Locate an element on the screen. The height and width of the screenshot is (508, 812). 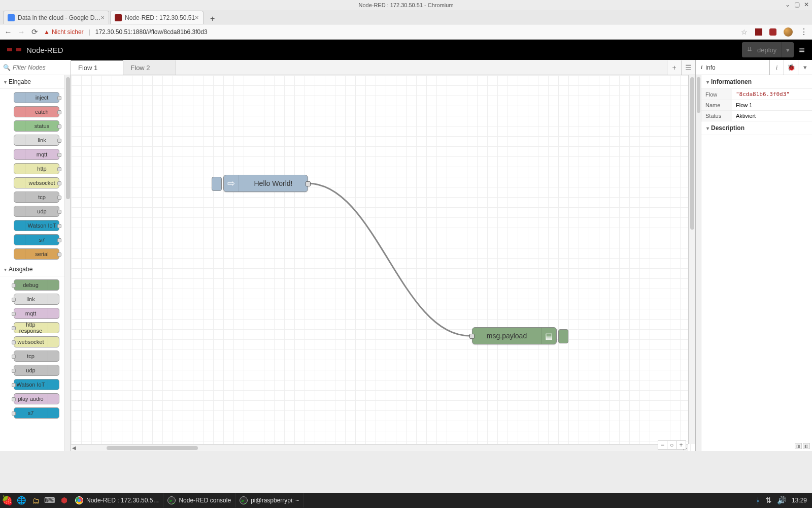
tab-nodered: Node-RED : 172.30.50.51 × is located at coordinates (157, 17).